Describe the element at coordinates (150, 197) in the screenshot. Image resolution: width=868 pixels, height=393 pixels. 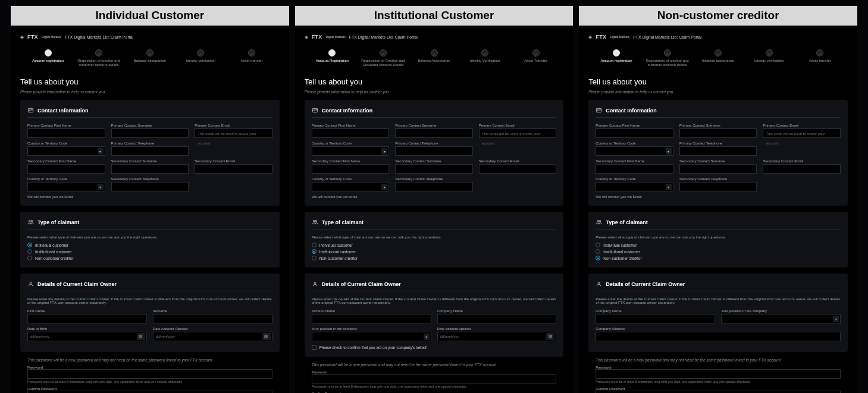
I see `contact-footnote: We will contact you via Email` at that location.